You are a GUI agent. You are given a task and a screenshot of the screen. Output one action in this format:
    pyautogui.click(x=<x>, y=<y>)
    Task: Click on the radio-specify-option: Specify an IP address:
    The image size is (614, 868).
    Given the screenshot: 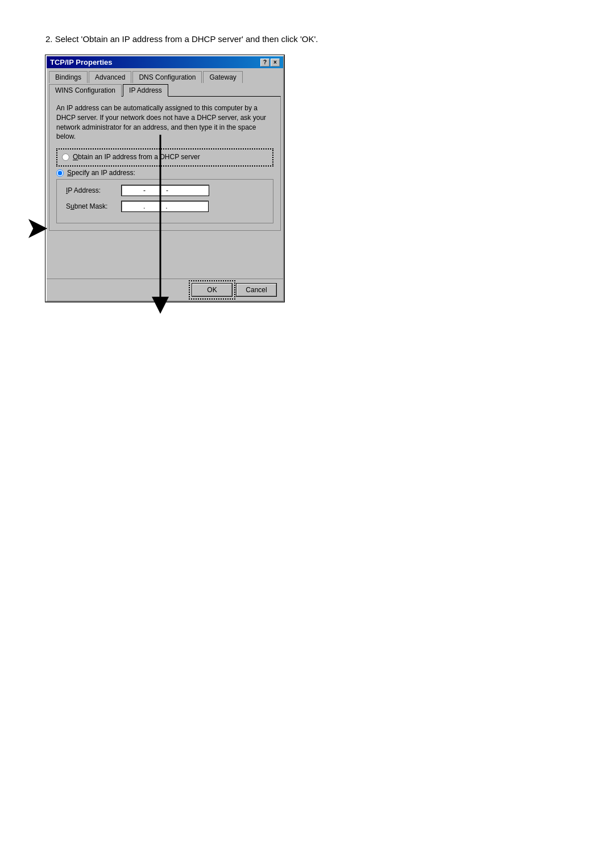 What is the action you would take?
    pyautogui.click(x=165, y=173)
    